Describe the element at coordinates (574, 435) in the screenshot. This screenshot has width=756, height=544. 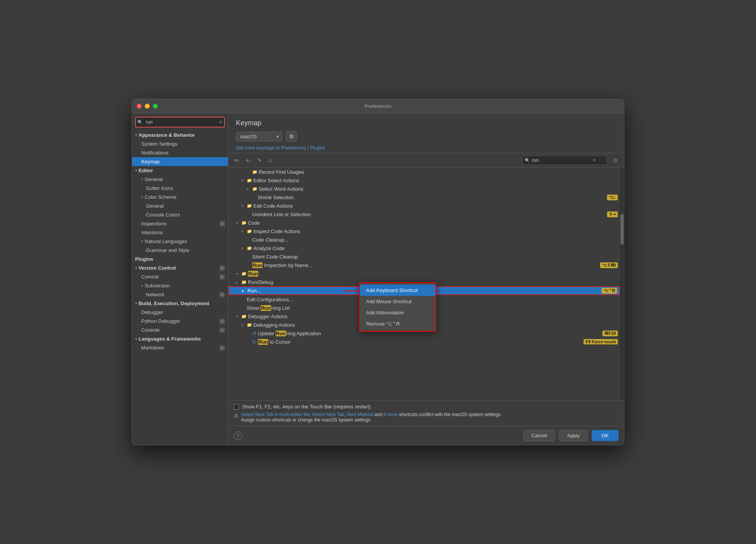
I see `apply-button: Apply` at that location.